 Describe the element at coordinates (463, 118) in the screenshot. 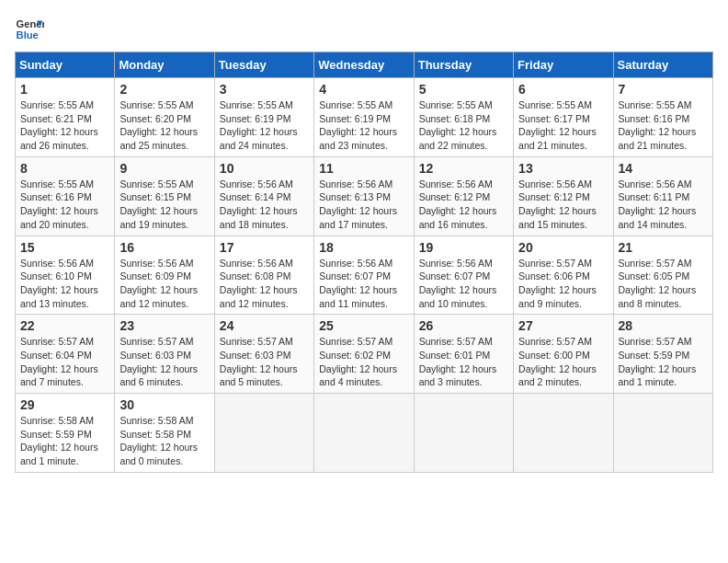

I see `calendar-cell: 5 Sunrise: 5:55 AMSunset: 6:18 PMDayligh…` at that location.